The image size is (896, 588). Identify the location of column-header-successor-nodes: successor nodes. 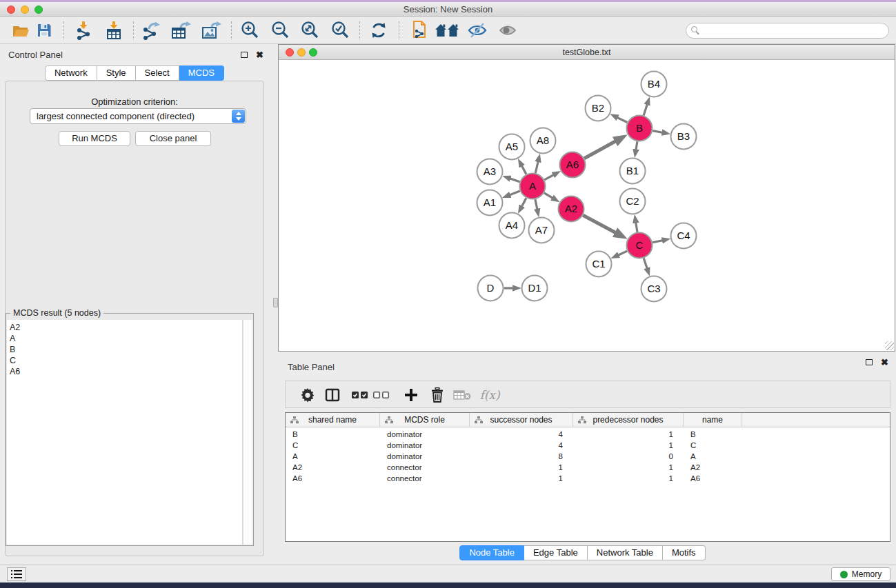
(521, 420).